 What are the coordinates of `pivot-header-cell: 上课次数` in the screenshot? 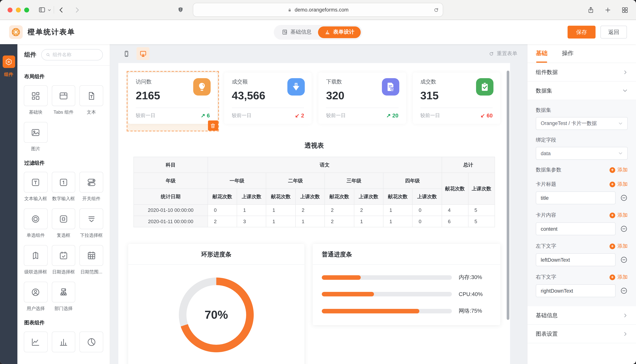 It's located at (368, 196).